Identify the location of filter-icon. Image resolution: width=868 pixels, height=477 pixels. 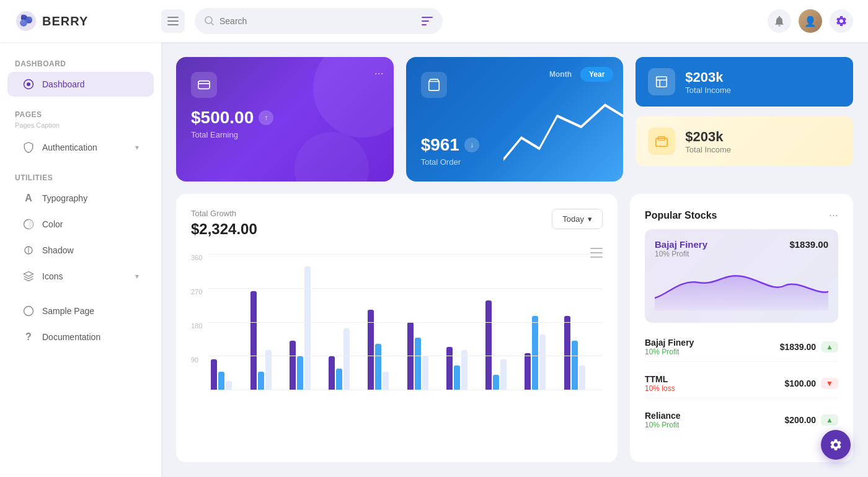
(427, 21).